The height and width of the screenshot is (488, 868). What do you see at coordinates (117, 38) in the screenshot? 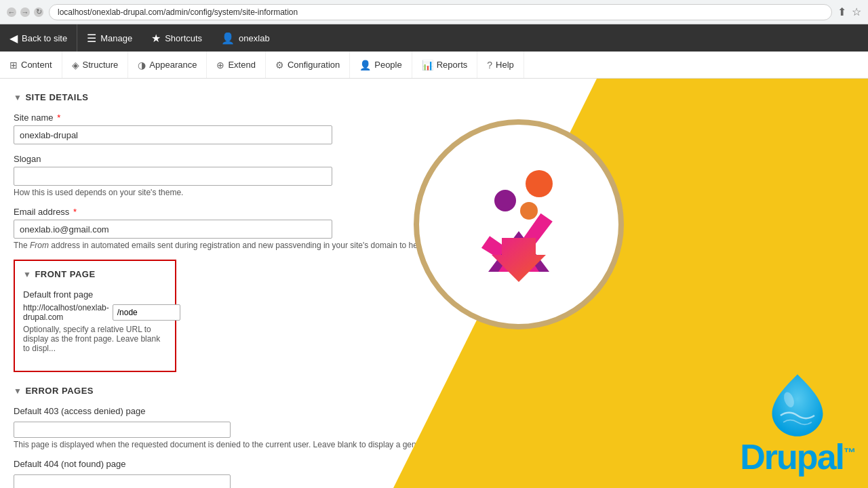
I see `manage-label: Manage` at bounding box center [117, 38].